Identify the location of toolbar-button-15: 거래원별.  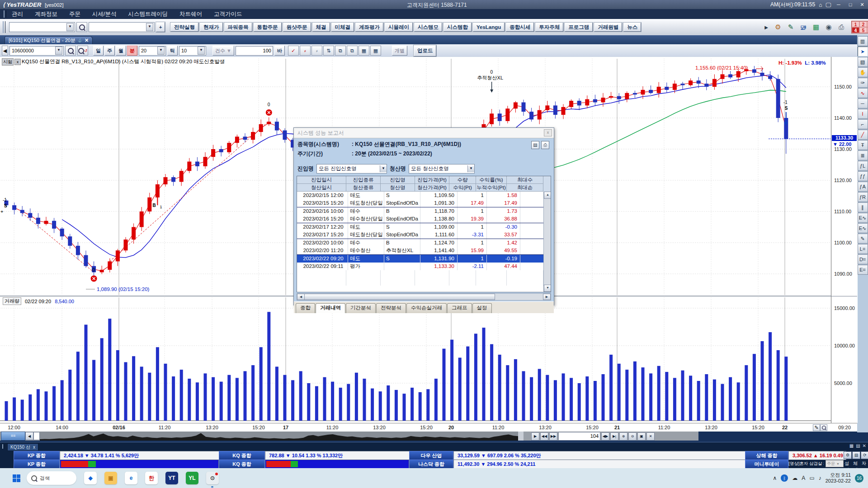
(608, 27).